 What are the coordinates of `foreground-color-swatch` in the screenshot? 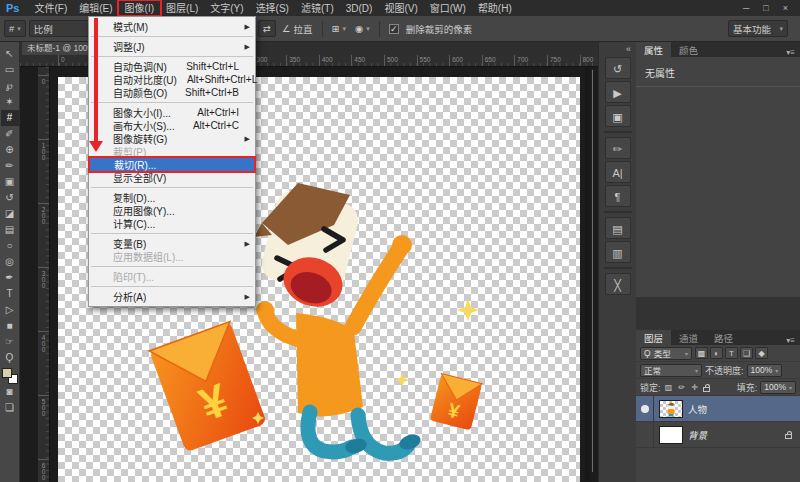 It's located at (7, 373).